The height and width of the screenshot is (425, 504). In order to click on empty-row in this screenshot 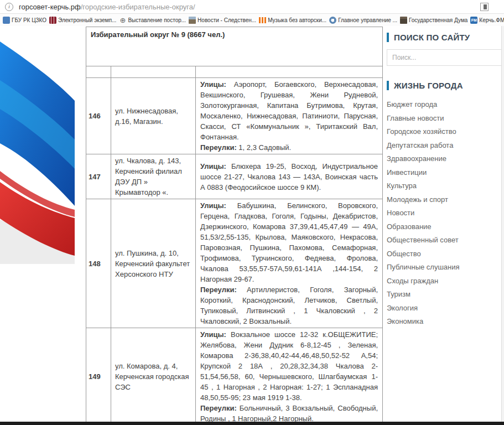, I will do `click(235, 72)`.